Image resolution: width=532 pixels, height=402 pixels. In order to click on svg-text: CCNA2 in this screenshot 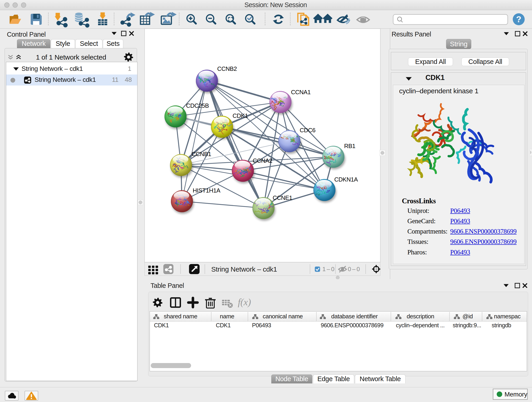, I will do `click(263, 161)`.